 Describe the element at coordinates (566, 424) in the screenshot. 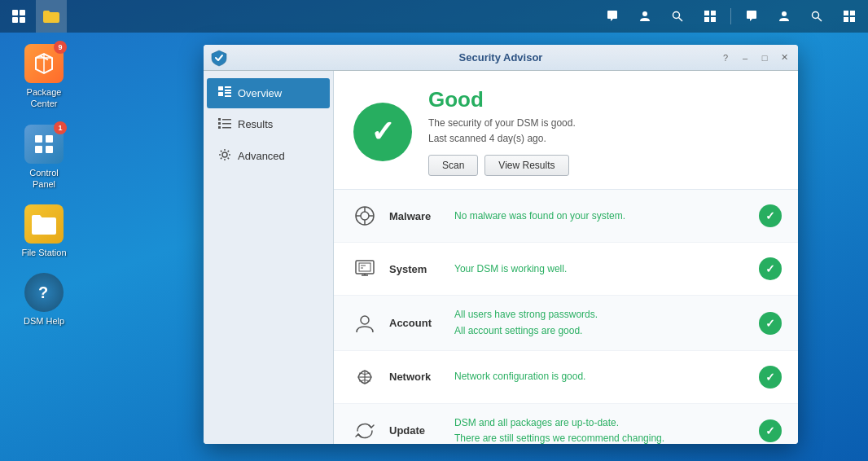

I see `category-row-update: Update DSM and all packages are up-to-da…` at that location.